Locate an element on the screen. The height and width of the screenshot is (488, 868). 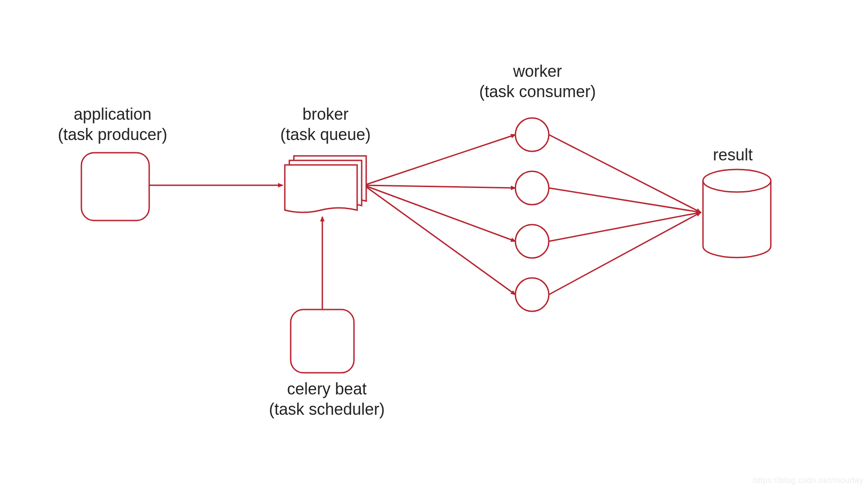
celerybeat-node is located at coordinates (322, 341).